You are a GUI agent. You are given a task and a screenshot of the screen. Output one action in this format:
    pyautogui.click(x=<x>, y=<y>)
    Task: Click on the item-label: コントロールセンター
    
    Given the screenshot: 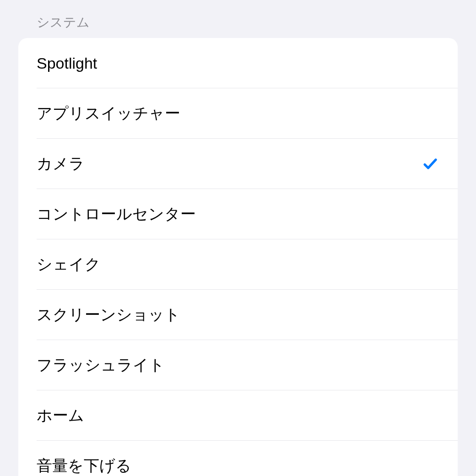 What is the action you would take?
    pyautogui.click(x=116, y=214)
    